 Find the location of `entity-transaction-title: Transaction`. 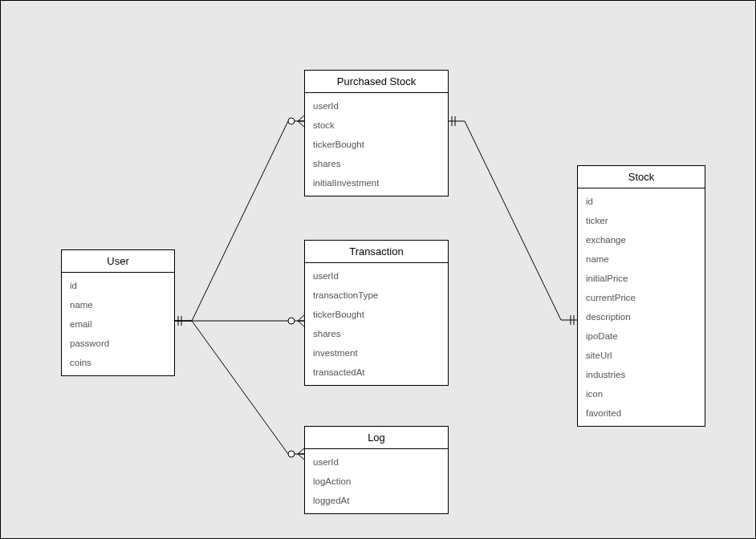

entity-transaction-title: Transaction is located at coordinates (376, 252).